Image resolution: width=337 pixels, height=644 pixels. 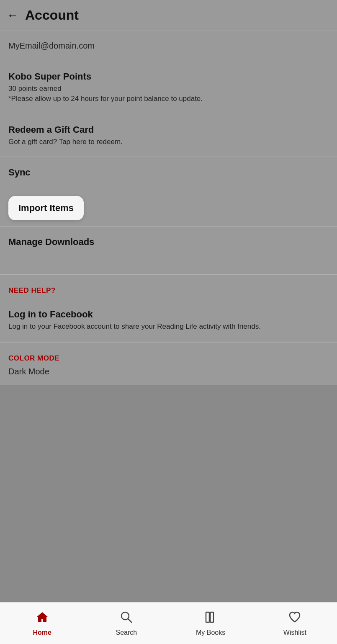 I want to click on back-button: ←, so click(x=13, y=15).